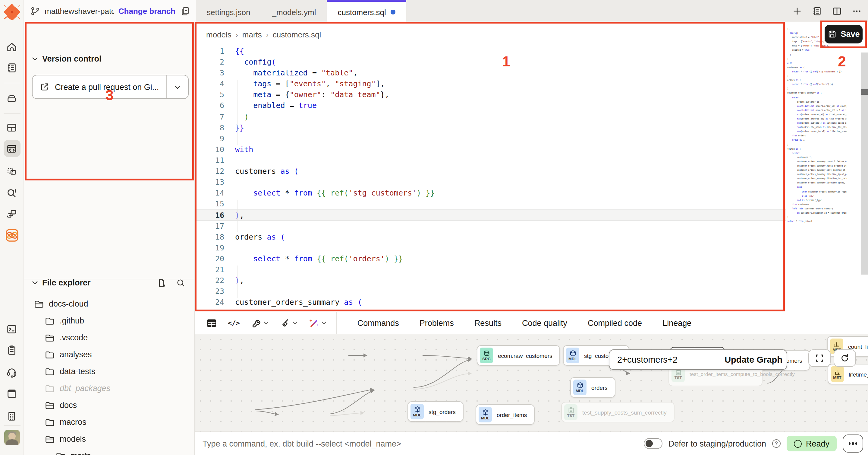 The image size is (868, 455). Describe the element at coordinates (110, 405) in the screenshot. I see `tree-item-docs: docs` at that location.